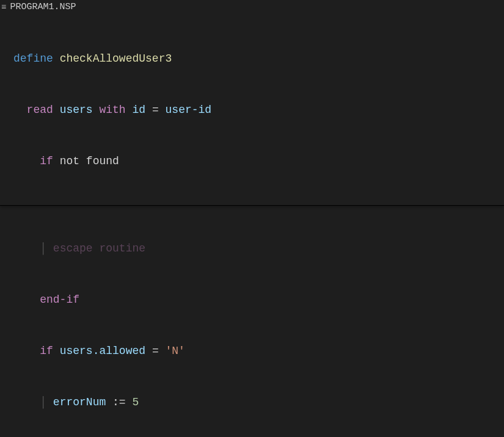 This screenshot has width=504, height=437. I want to click on code-line: define checkAllowedUser3, so click(259, 59).